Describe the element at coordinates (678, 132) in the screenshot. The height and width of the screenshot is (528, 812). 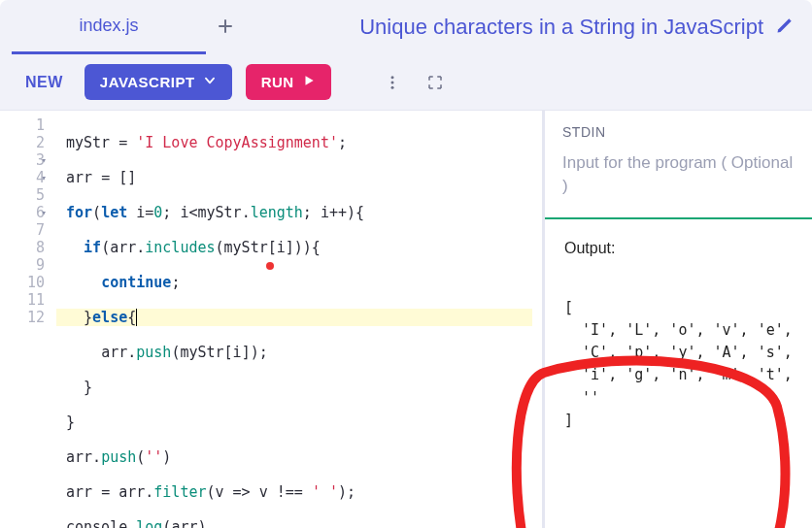
I see `stdin-label: STDIN` at that location.